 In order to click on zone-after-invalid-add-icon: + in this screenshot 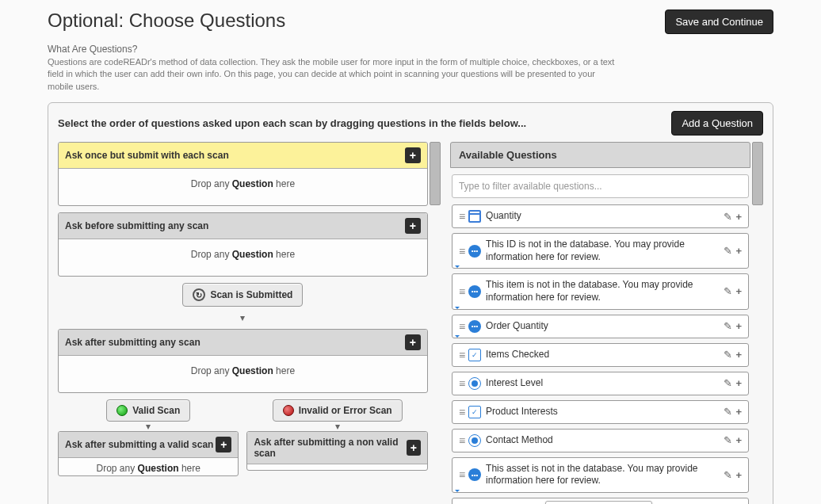, I will do `click(414, 448)`.